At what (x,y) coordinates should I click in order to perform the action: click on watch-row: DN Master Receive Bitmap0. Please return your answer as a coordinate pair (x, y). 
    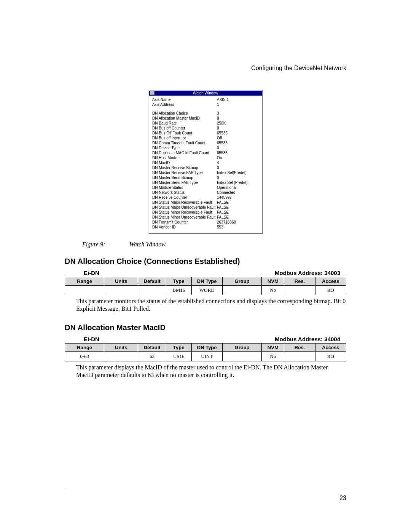
    Looking at the image, I should click on (206, 168).